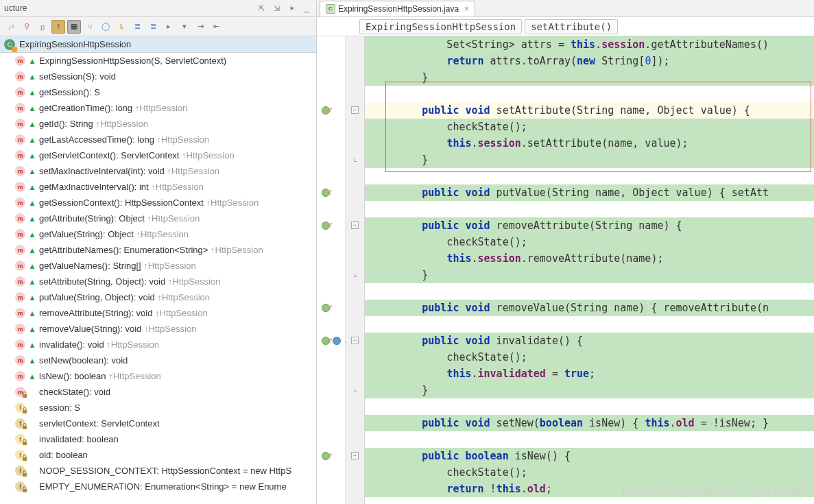 This screenshot has height=504, width=814. What do you see at coordinates (571, 27) in the screenshot?
I see `breadcrumb-method: setAttribute()` at bounding box center [571, 27].